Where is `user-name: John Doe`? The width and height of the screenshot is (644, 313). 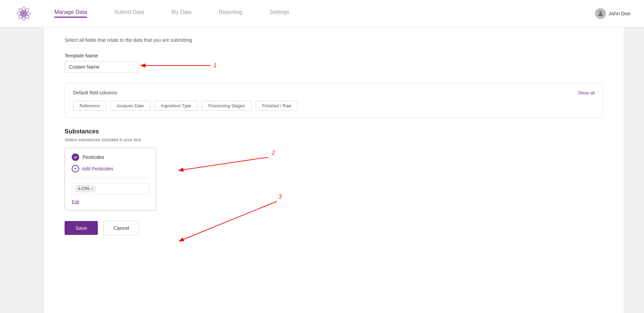 user-name: John Doe is located at coordinates (620, 14).